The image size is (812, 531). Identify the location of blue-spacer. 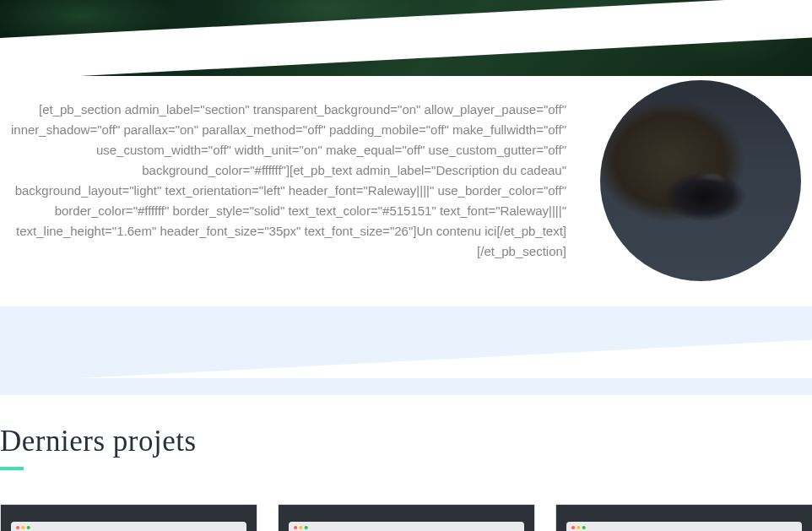
(406, 387).